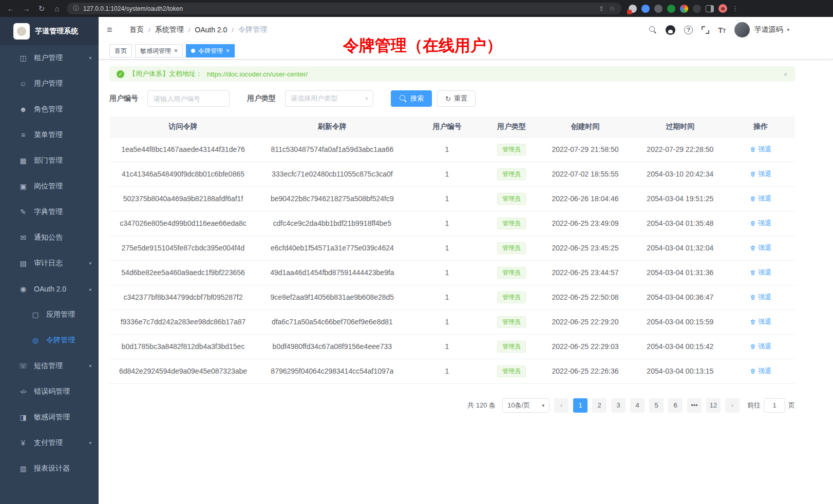 Image resolution: width=833 pixels, height=504 pixels. Describe the element at coordinates (211, 30) in the screenshot. I see `breadcrumb-item: OAuth 2.0` at that location.